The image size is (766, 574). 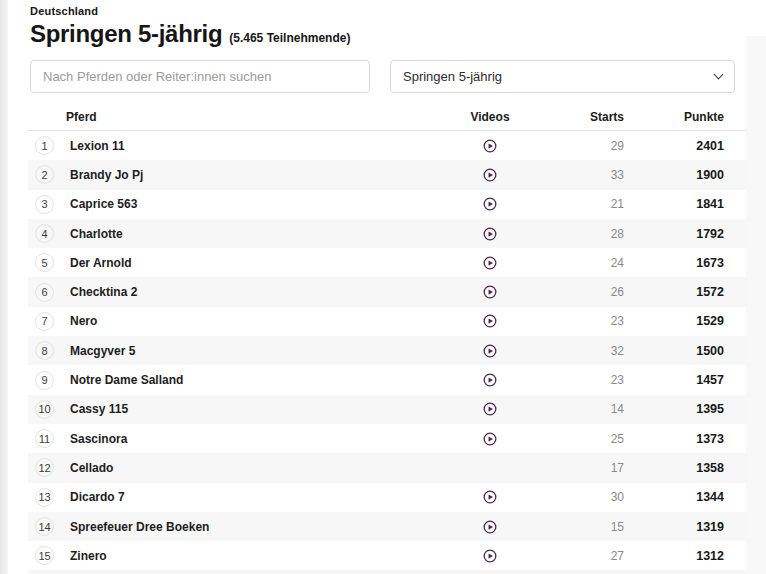 I want to click on table-row: 4Charlotte281792, so click(x=387, y=234).